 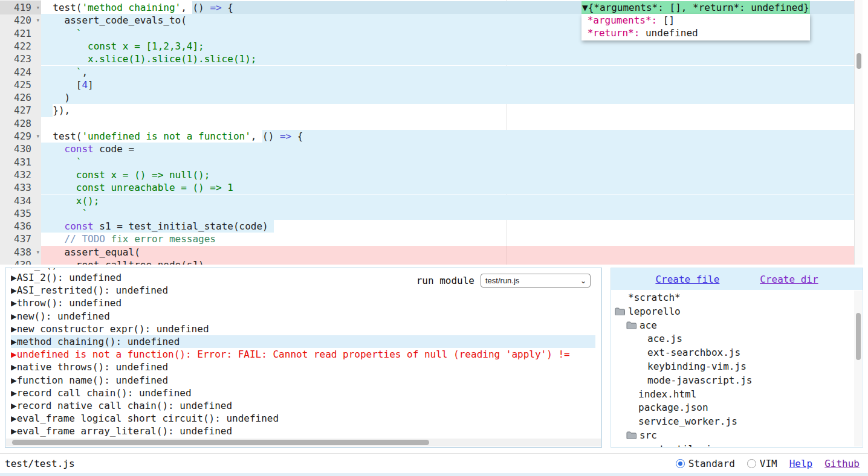 What do you see at coordinates (858, 132) in the screenshot?
I see `editor-vertical-scrollbar` at bounding box center [858, 132].